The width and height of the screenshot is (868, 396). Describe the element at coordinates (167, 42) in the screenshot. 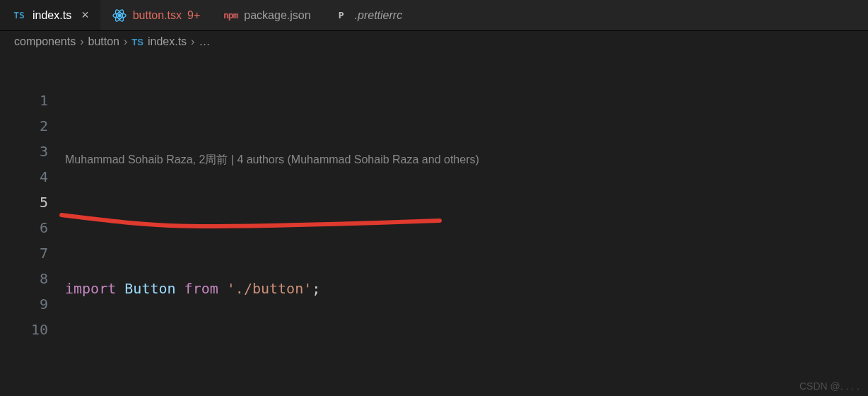

I see `breadcrumb-segment: index.ts` at that location.